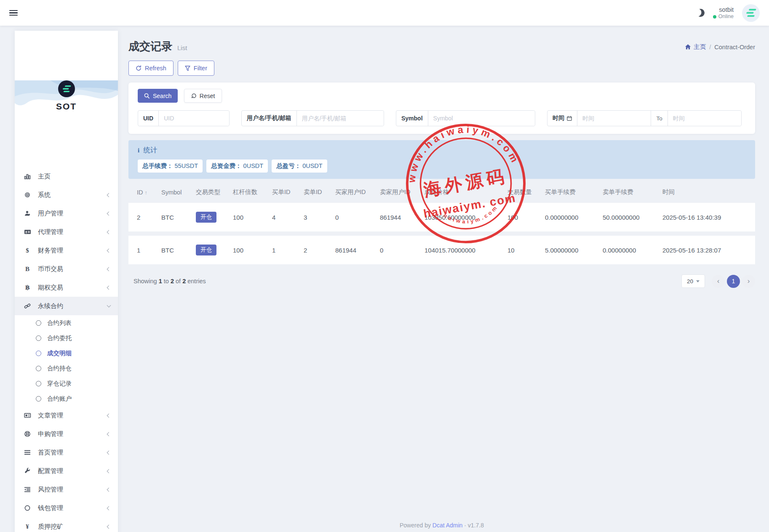 The width and height of the screenshot is (769, 532). What do you see at coordinates (51, 416) in the screenshot?
I see `sidebar-item-label: 文章管理` at bounding box center [51, 416].